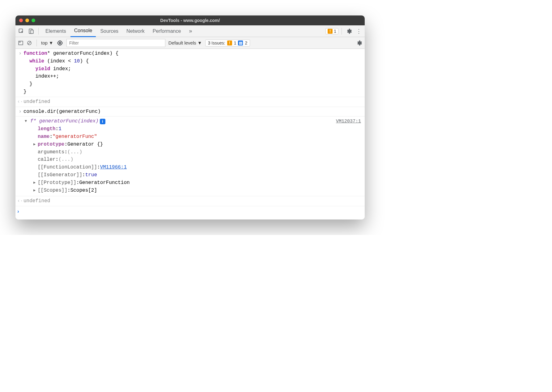  Describe the element at coordinates (83, 31) in the screenshot. I see `tab-console: Console` at that location.